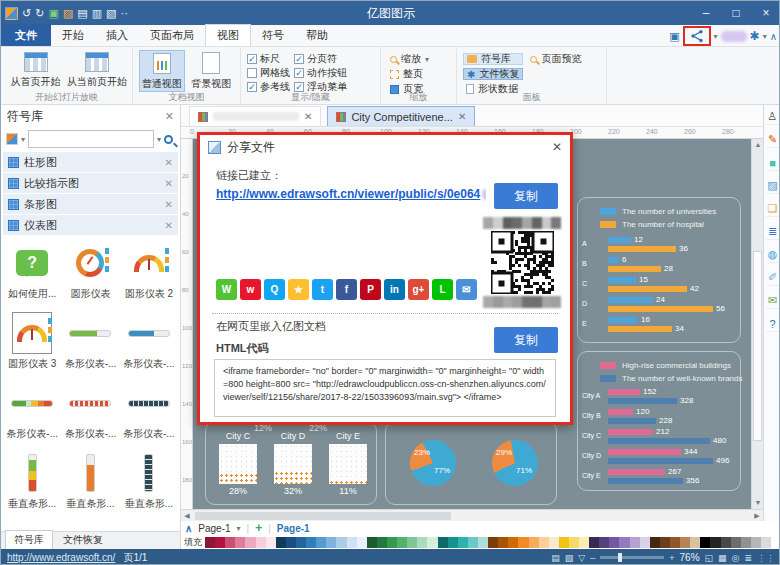 The width and height of the screenshot is (780, 565). What do you see at coordinates (716, 36) in the screenshot?
I see `share-caret-icon: ▾` at bounding box center [716, 36].